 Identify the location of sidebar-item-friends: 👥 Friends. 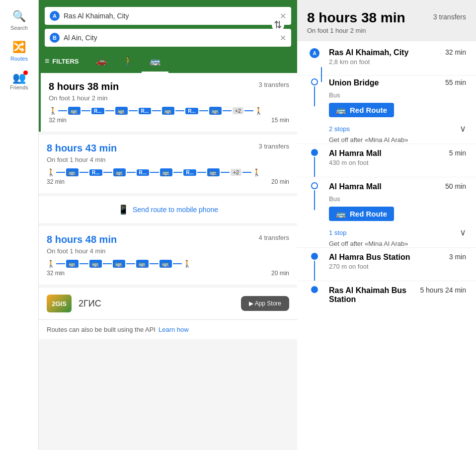
(19, 81).